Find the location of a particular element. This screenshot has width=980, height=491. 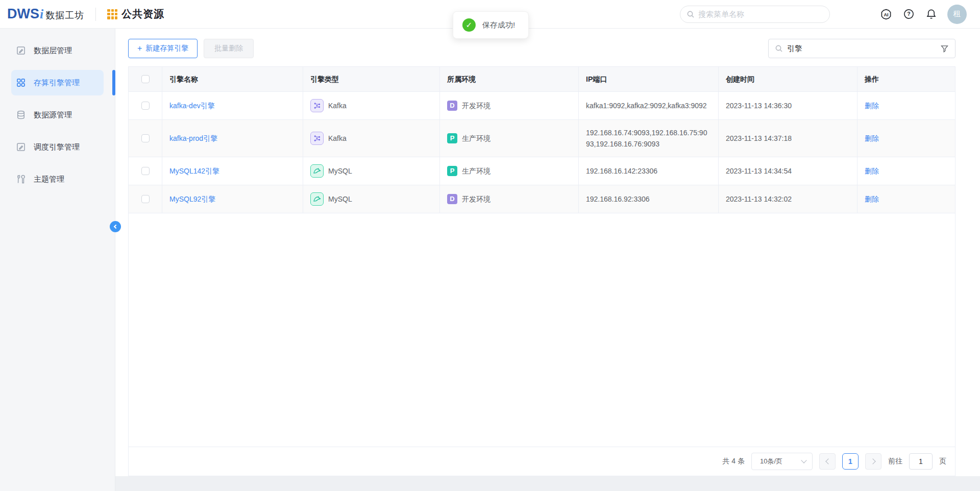

help-icon: ? is located at coordinates (909, 14).